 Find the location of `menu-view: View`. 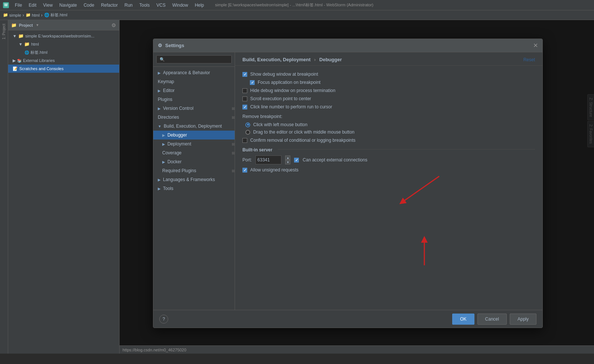

menu-view: View is located at coordinates (48, 5).